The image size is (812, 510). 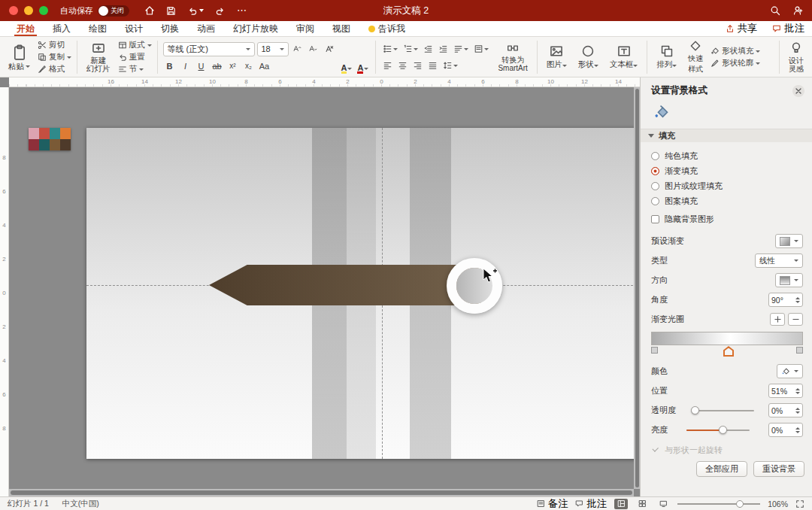 I want to click on save-button, so click(x=171, y=11).